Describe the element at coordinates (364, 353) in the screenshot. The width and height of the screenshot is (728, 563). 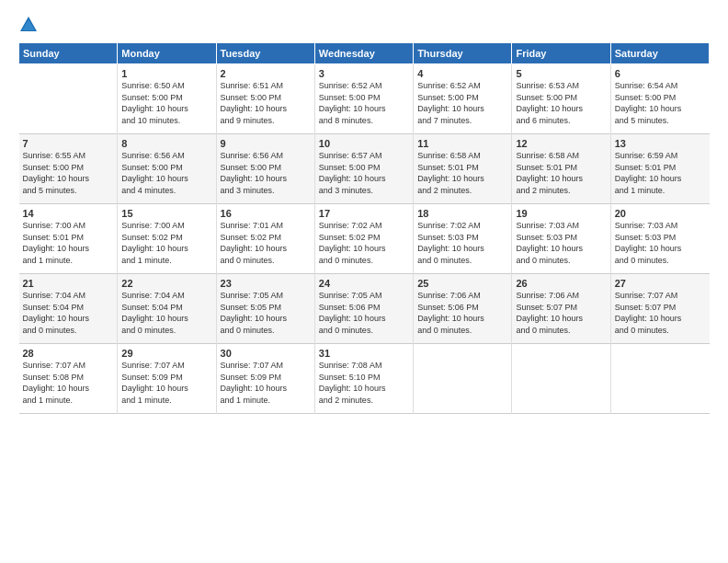
I see `day-number: 31` at that location.